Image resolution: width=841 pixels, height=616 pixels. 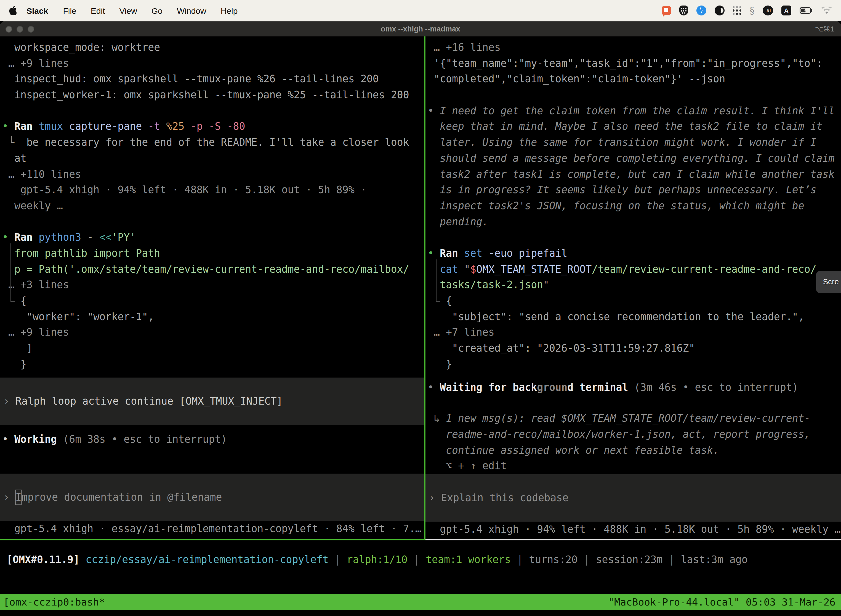 I want to click on prompt-input-left: › Improve documentation in @filename, so click(x=212, y=497).